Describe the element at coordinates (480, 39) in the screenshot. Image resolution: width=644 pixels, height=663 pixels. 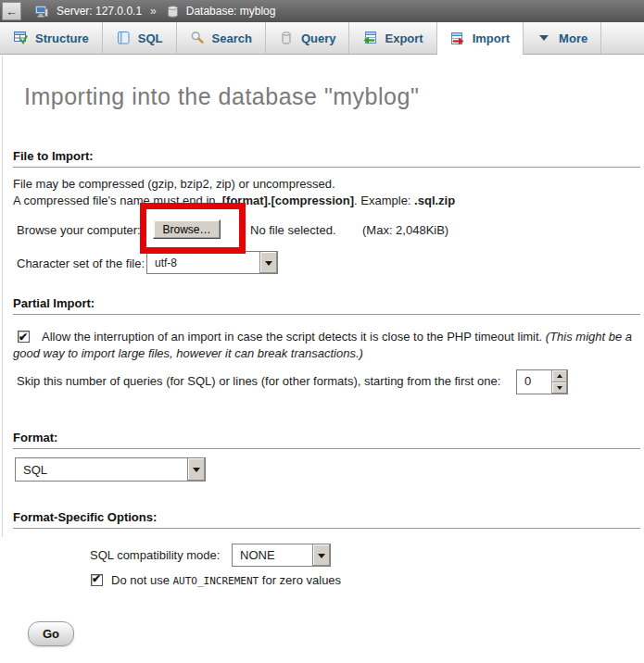
I see `tab-import: Import` at that location.